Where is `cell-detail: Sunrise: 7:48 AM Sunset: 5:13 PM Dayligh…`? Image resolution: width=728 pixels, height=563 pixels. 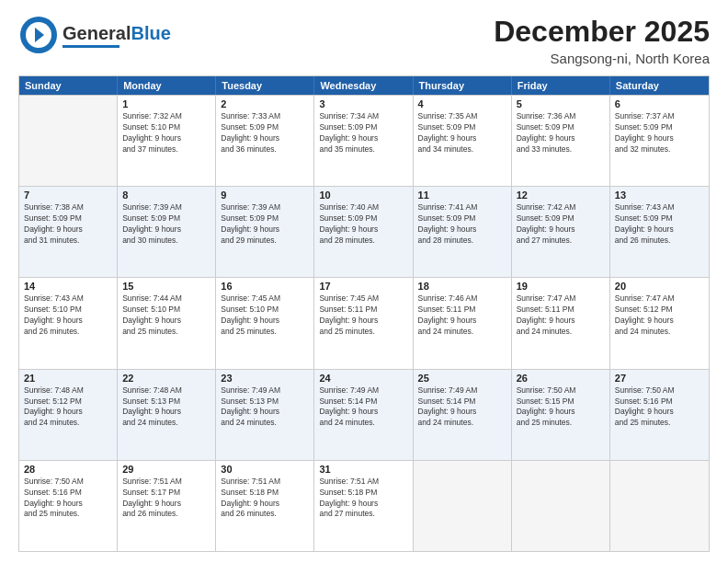
cell-detail: Sunrise: 7:48 AM Sunset: 5:13 PM Dayligh… is located at coordinates (166, 408).